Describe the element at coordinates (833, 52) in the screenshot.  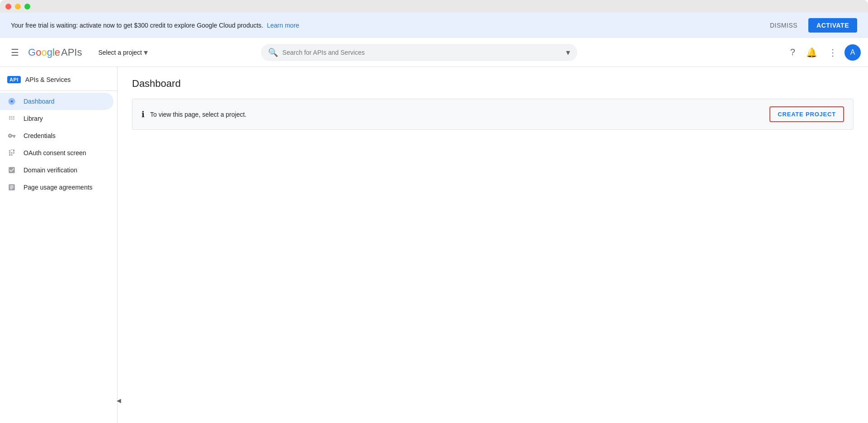
I see `more-options-button: ⋮` at that location.